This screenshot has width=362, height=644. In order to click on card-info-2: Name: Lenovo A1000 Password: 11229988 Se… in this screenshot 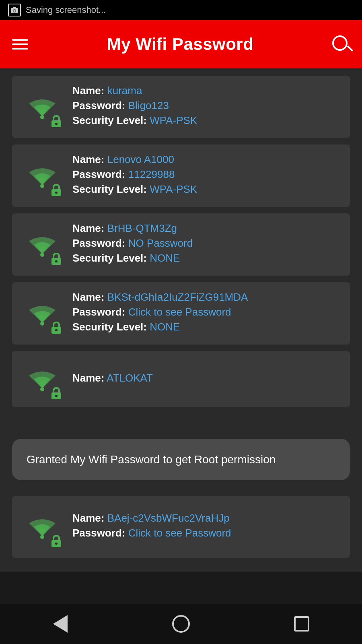, I will do `click(206, 175)`.